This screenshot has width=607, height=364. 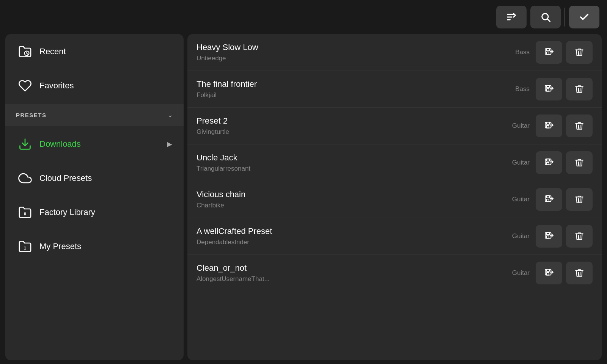 I want to click on preset-info: Heavy Slow Low Untieedge, so click(x=344, y=52).